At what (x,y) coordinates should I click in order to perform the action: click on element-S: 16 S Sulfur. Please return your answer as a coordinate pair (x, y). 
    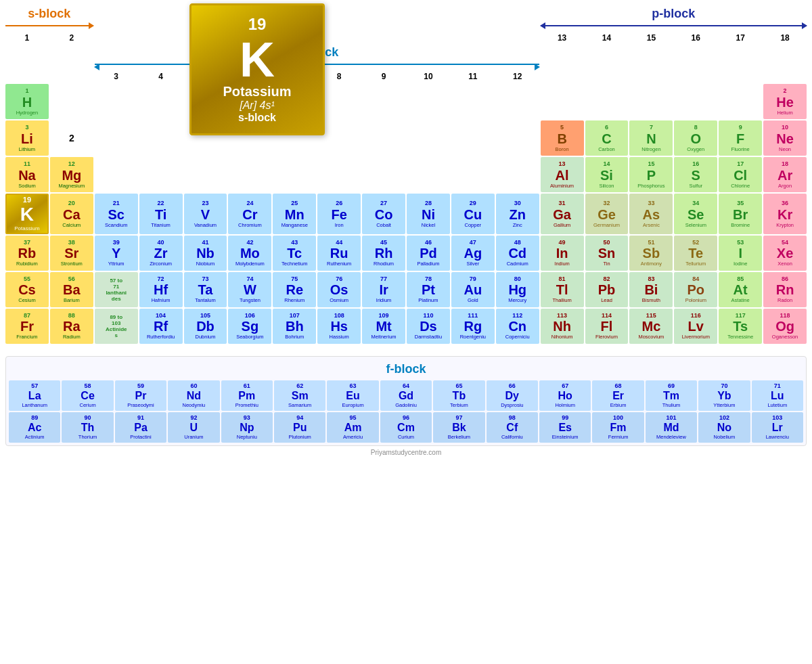
    Looking at the image, I should click on (696, 175).